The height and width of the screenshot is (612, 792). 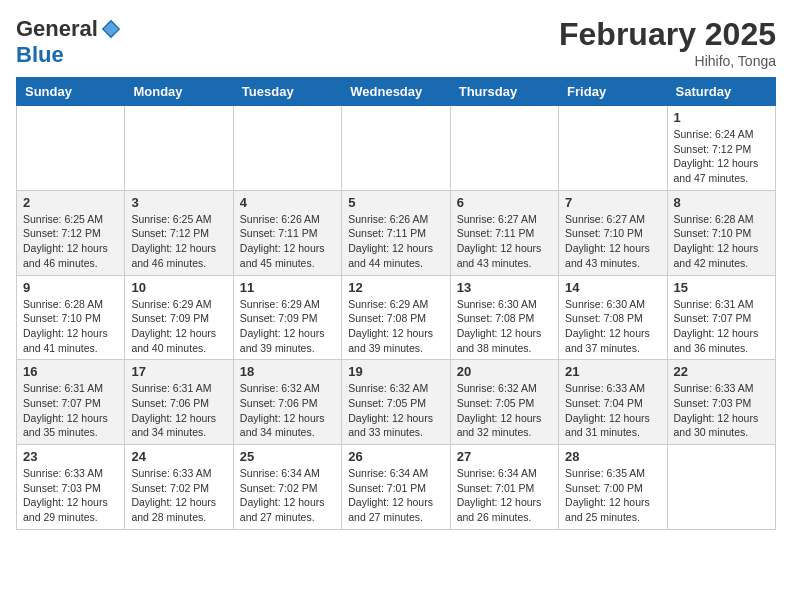 What do you see at coordinates (668, 34) in the screenshot?
I see `month-title: February 2025` at bounding box center [668, 34].